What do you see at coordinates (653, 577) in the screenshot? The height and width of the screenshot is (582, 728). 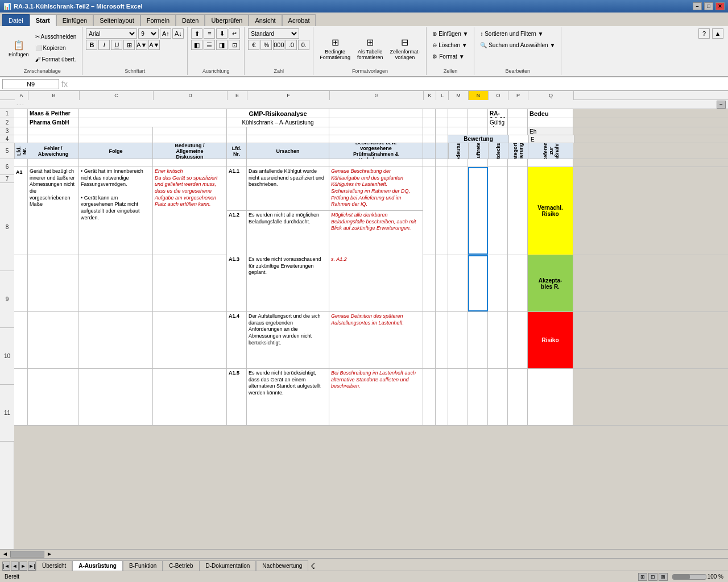 I see `page-layout-view-button: ⊡` at bounding box center [653, 577].